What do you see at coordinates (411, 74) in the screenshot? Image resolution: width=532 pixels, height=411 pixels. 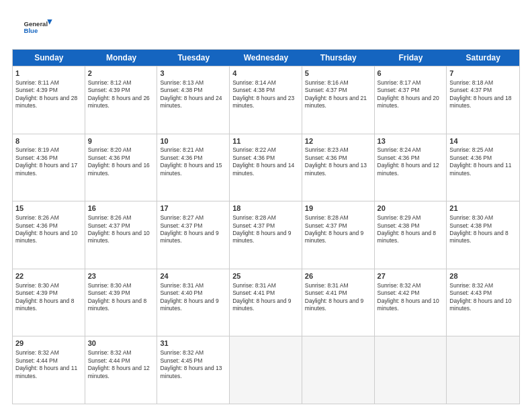 I see `day-number: 6` at bounding box center [411, 74].